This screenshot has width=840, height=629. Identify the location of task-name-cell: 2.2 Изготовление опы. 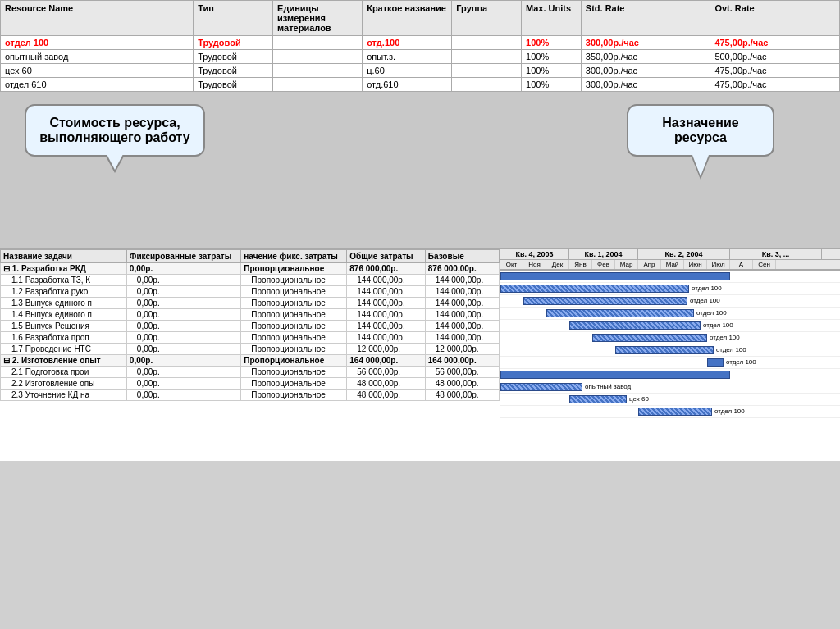
(64, 384).